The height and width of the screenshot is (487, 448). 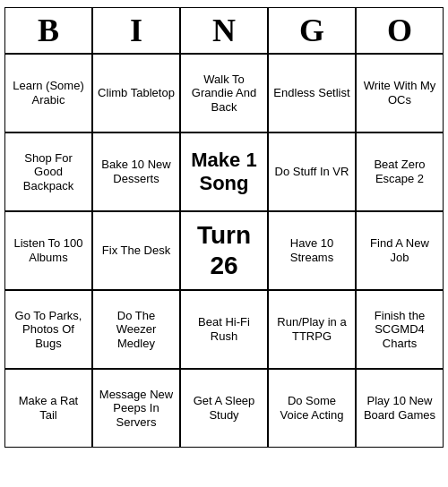 I want to click on header-letter-n: N, so click(x=224, y=30).